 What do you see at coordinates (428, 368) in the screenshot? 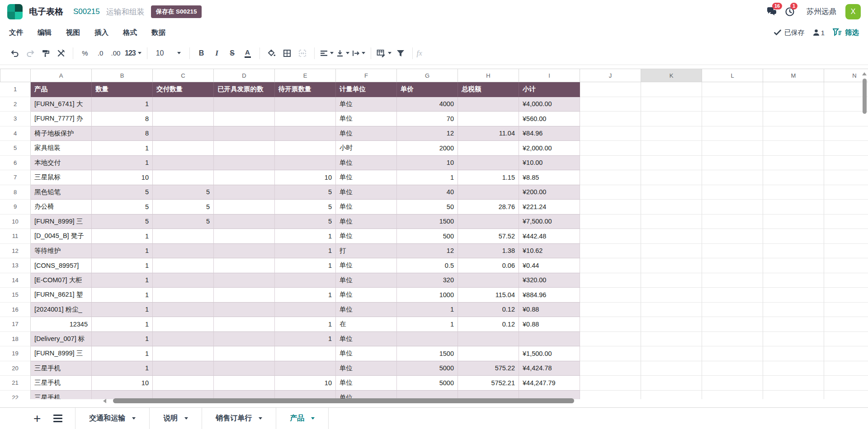
I see `cell-G20: 5000` at bounding box center [428, 368].